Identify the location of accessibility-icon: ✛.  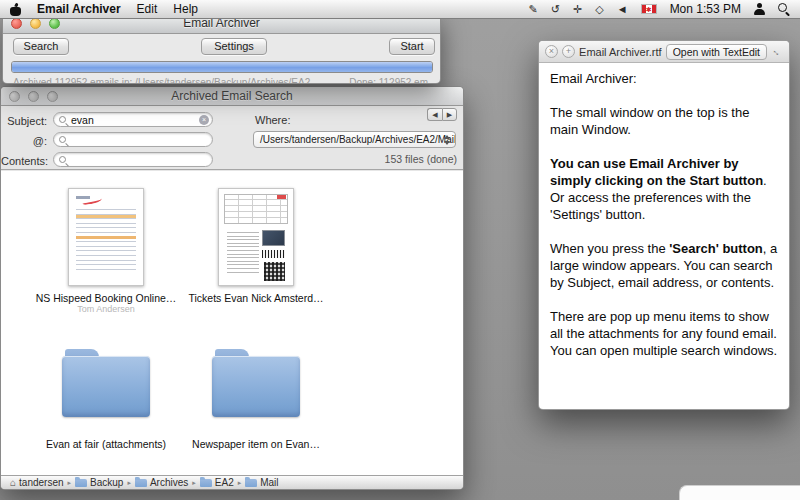
(578, 10).